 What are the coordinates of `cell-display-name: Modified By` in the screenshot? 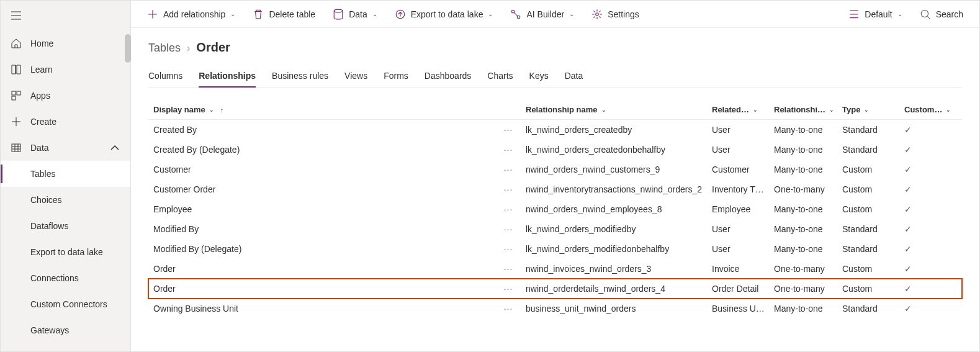 It's located at (322, 229).